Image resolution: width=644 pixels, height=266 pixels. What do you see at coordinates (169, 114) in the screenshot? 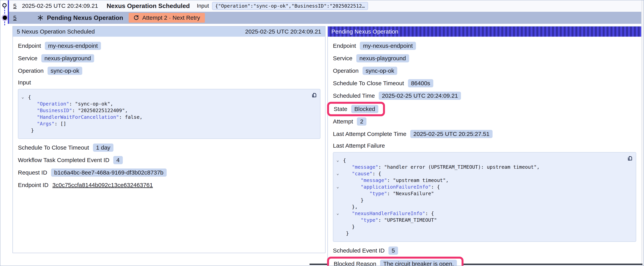
I see `json-viewer: ⌄{ "Operation": "sync-op-ok", "BusinessI…` at bounding box center [169, 114].